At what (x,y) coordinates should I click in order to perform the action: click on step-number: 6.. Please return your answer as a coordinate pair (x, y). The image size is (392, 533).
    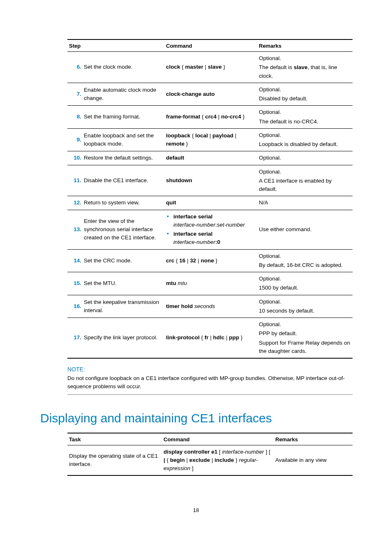
    Looking at the image, I should click on (75, 67).